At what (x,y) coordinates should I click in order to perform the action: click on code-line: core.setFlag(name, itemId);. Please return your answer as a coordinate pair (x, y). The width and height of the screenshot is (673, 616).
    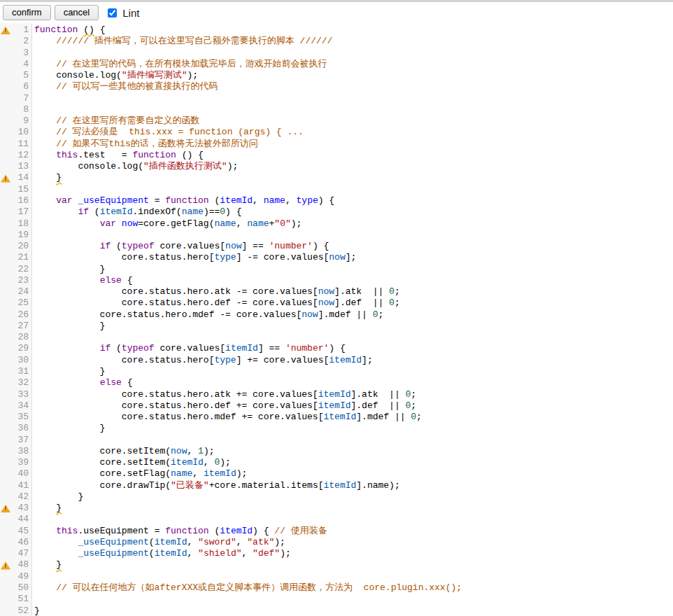
    Looking at the image, I should click on (353, 474).